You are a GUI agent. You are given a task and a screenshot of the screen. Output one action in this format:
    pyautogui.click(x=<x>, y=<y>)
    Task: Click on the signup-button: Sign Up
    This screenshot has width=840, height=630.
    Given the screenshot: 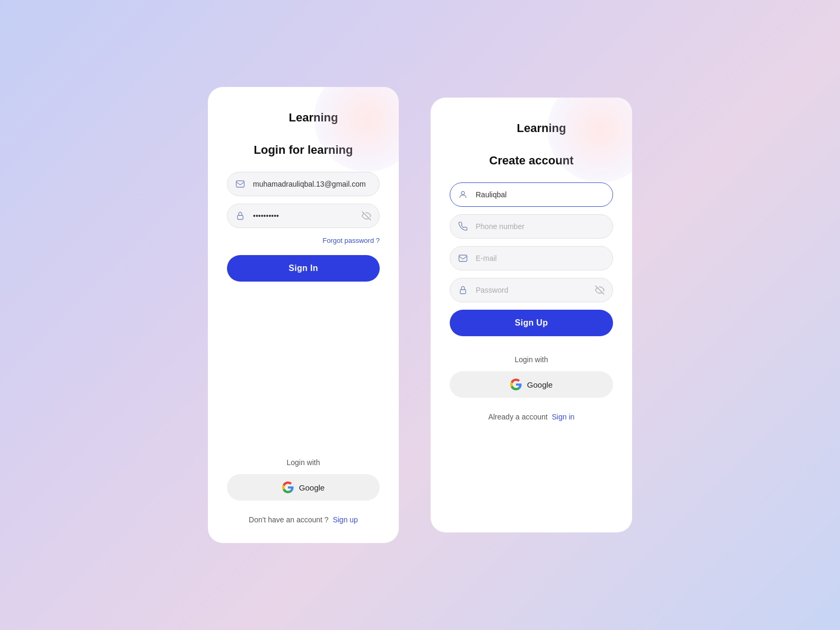 What is the action you would take?
    pyautogui.click(x=531, y=323)
    